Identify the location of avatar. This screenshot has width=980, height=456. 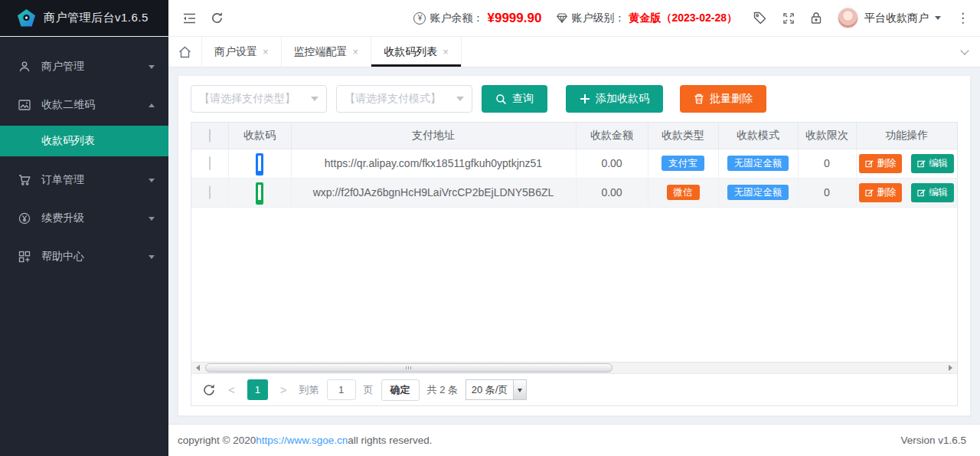
(848, 18).